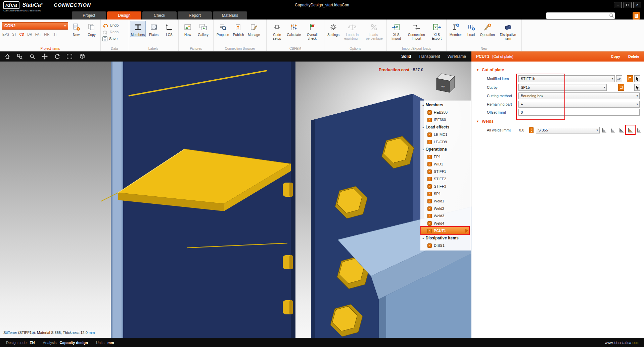  What do you see at coordinates (396, 31) in the screenshot?
I see `xls-import-button: X XLS Import` at bounding box center [396, 31].